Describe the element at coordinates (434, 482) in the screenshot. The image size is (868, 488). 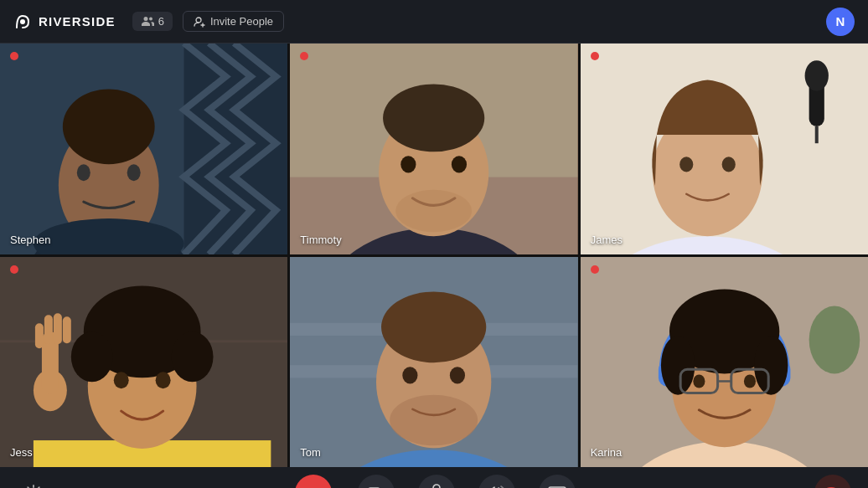
I see `toolbar-center: Recording Cam Mic` at that location.